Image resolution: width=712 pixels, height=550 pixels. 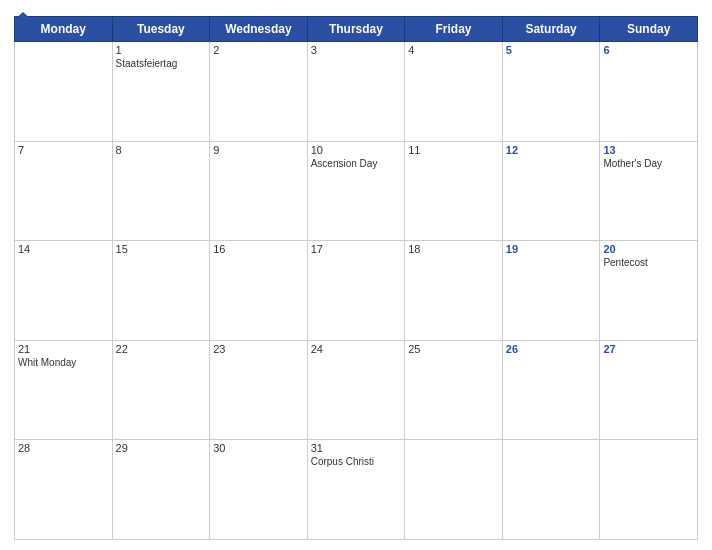 What do you see at coordinates (649, 92) in the screenshot?
I see `calendar-cell: 6` at bounding box center [649, 92].